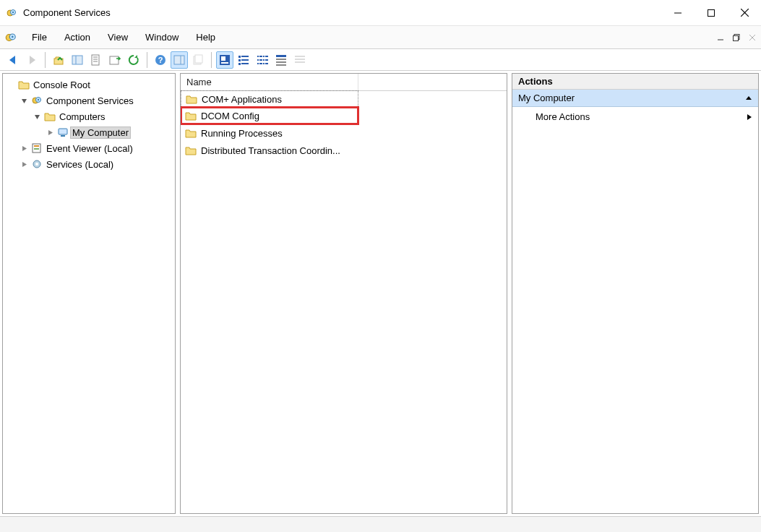 Image resolution: width=761 pixels, height=532 pixels. Describe the element at coordinates (100, 133) in the screenshot. I see `tree-label: My Computer` at that location.